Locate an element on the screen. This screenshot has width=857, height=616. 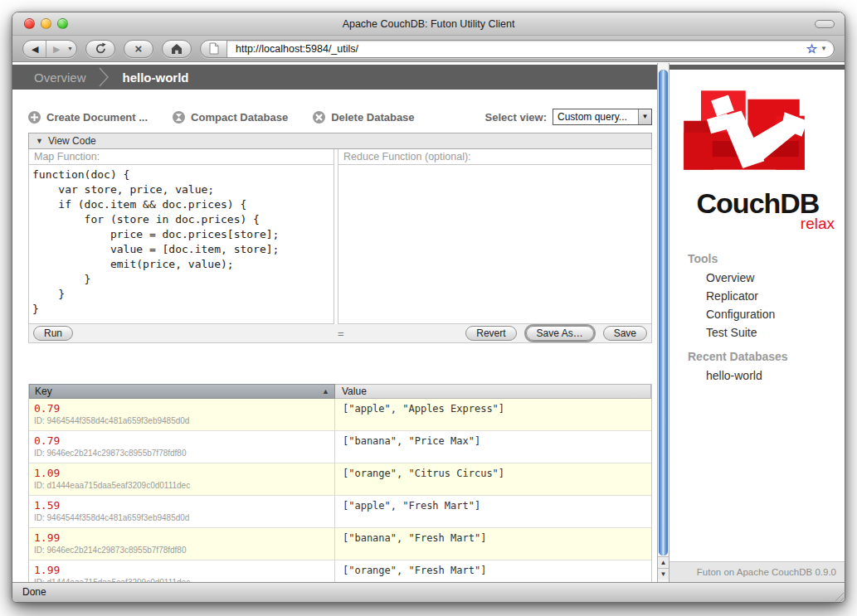
row-doc-id: ID: 9646ec2b214c29873c8955b7f78fdf80 is located at coordinates (182, 551).